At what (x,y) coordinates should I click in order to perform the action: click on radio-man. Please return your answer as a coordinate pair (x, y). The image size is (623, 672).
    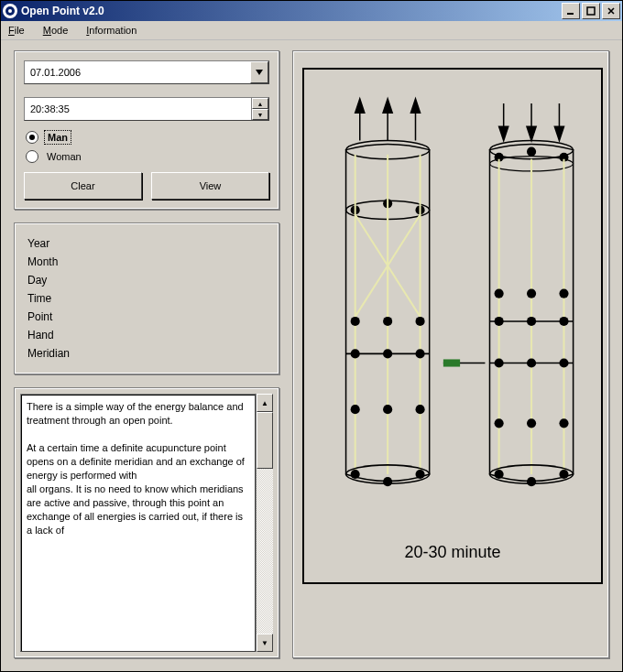
    Looking at the image, I should click on (32, 137).